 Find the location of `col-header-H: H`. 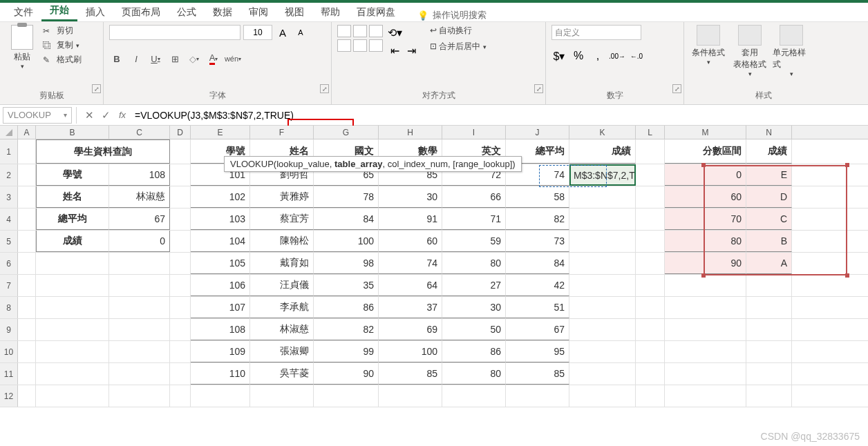

col-header-H: H is located at coordinates (411, 133).